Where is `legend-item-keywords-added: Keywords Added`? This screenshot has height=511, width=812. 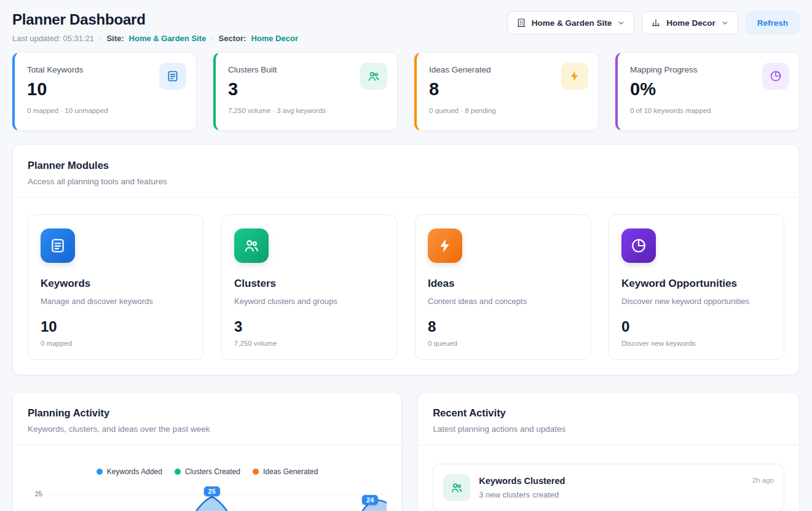
legend-item-keywords-added: Keywords Added is located at coordinates (129, 472).